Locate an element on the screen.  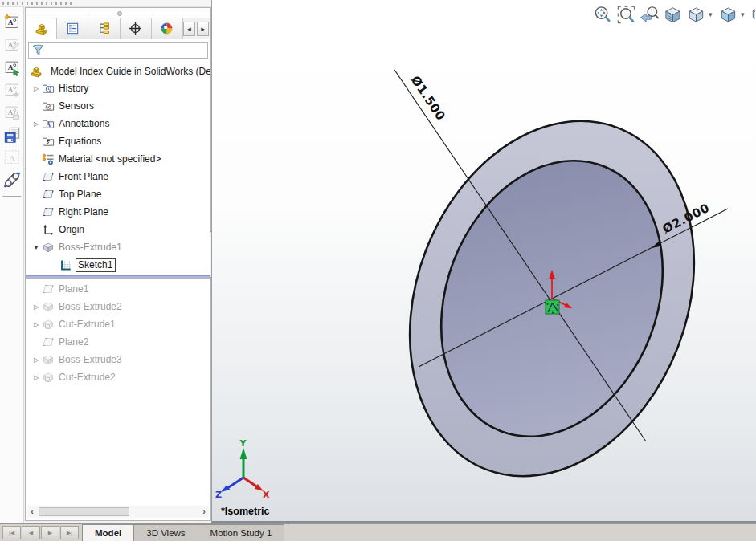
tree-item-boss-extrude2: ▷Boss-Extrude2 is located at coordinates (118, 307).